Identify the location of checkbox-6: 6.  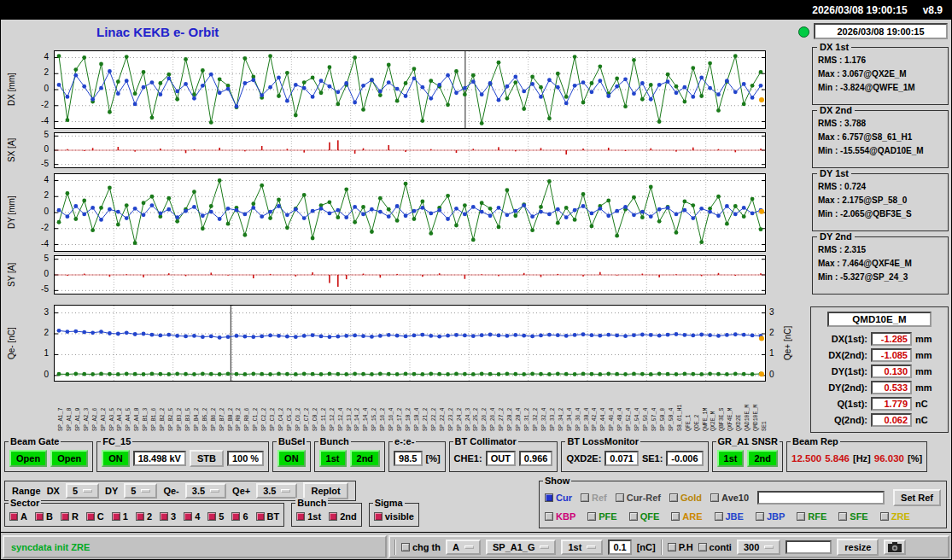
(239, 516).